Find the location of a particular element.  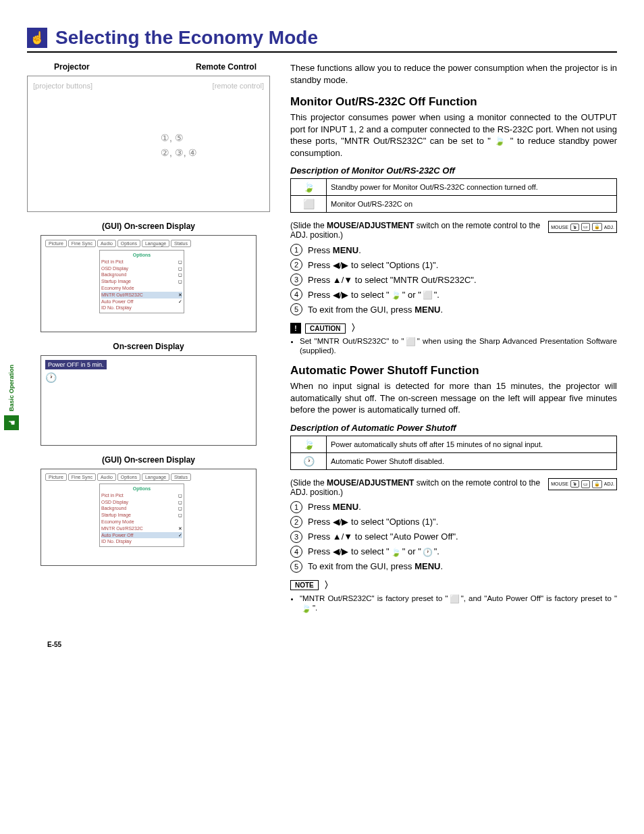

callout-2-3-4: ②, ③, ④ is located at coordinates (180, 153).